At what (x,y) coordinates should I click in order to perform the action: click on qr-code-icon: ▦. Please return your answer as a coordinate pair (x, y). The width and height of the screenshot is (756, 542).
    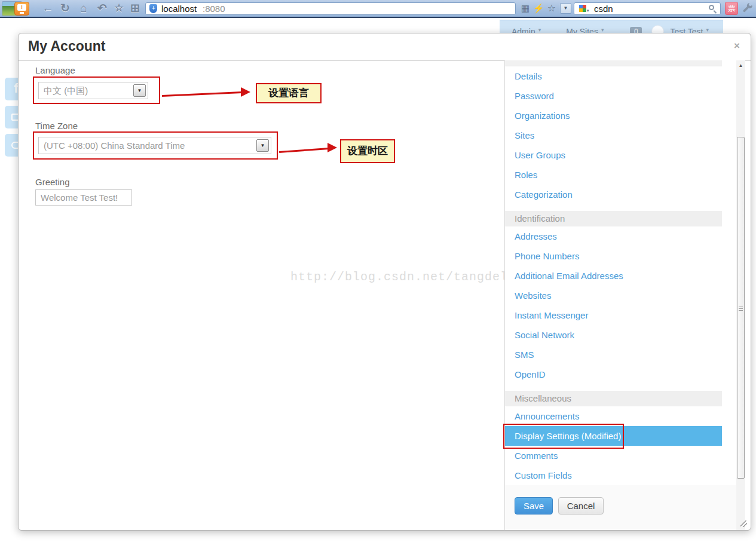
    Looking at the image, I should click on (525, 8).